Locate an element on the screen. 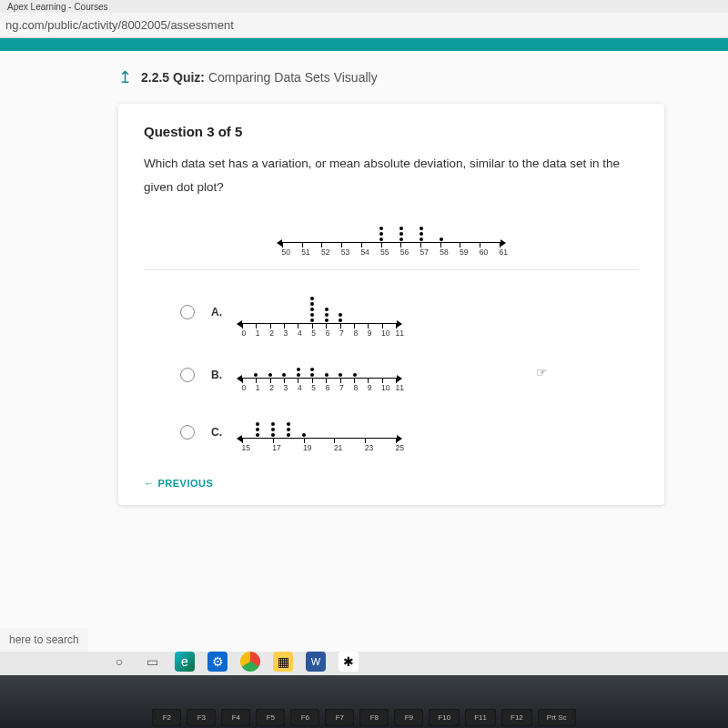  option-a-label: A. is located at coordinates (218, 312).